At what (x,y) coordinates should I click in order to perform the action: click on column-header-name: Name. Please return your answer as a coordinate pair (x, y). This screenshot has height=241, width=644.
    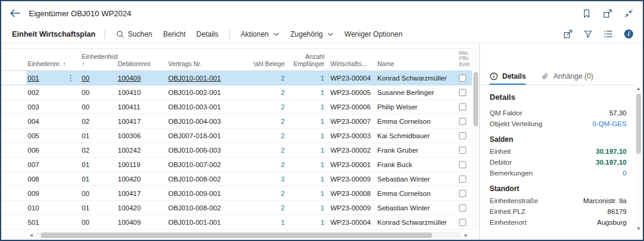
    Looking at the image, I should click on (418, 59).